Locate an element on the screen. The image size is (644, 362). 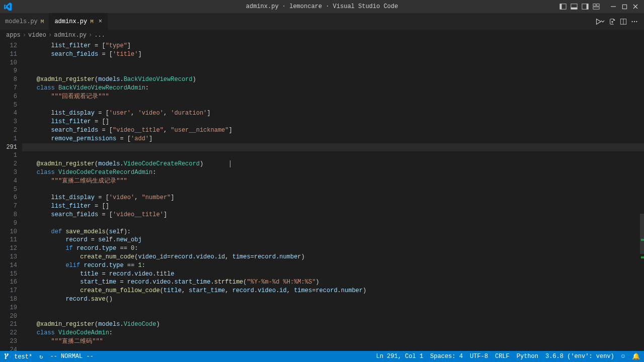
code-line: search_fields = ["video__title", "user__… is located at coordinates (333, 131).